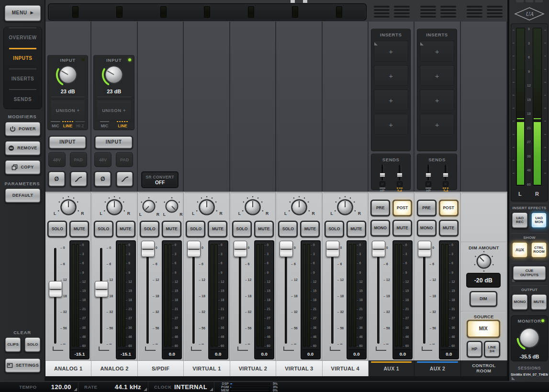  Describe the element at coordinates (299, 369) in the screenshot. I see `channel-name-virtual-3: VIRTUAL 3` at that location.